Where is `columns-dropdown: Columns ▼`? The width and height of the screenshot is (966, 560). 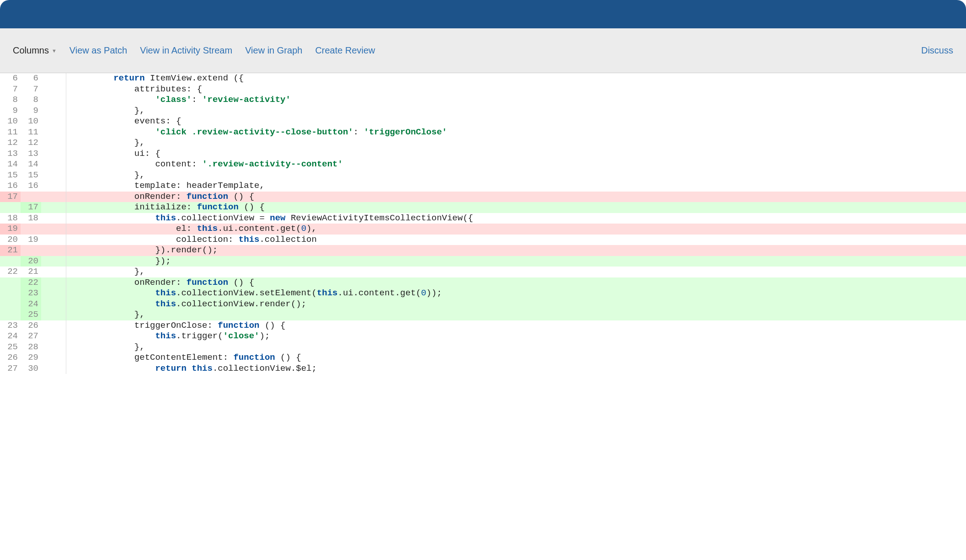 columns-dropdown: Columns ▼ is located at coordinates (35, 50).